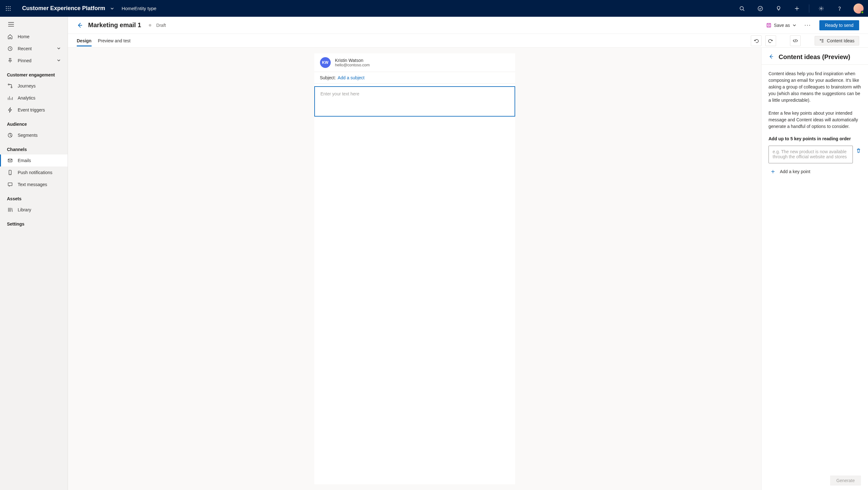 This screenshot has height=490, width=868. What do you see at coordinates (161, 25) in the screenshot?
I see `status-text: Draft` at bounding box center [161, 25].